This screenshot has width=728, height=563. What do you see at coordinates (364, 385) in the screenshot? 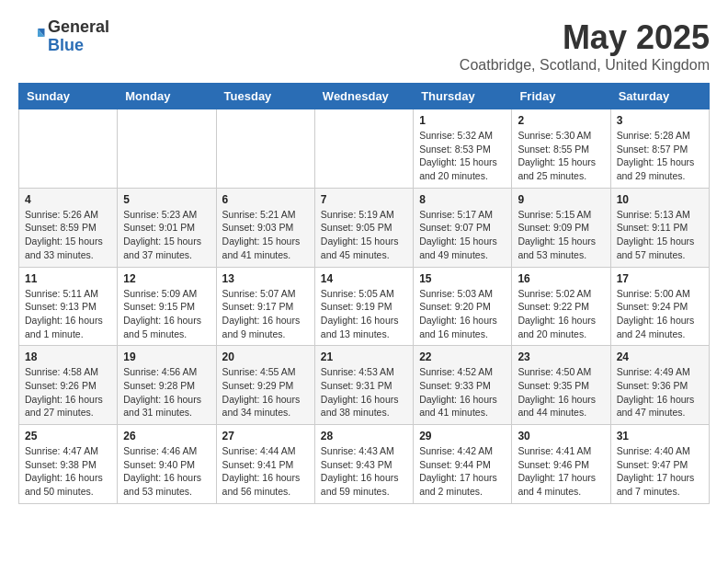
I see `week-row-4: 18Sunrise: 4:58 AMSunset: 9:26 PMDayligh…` at bounding box center [364, 385].